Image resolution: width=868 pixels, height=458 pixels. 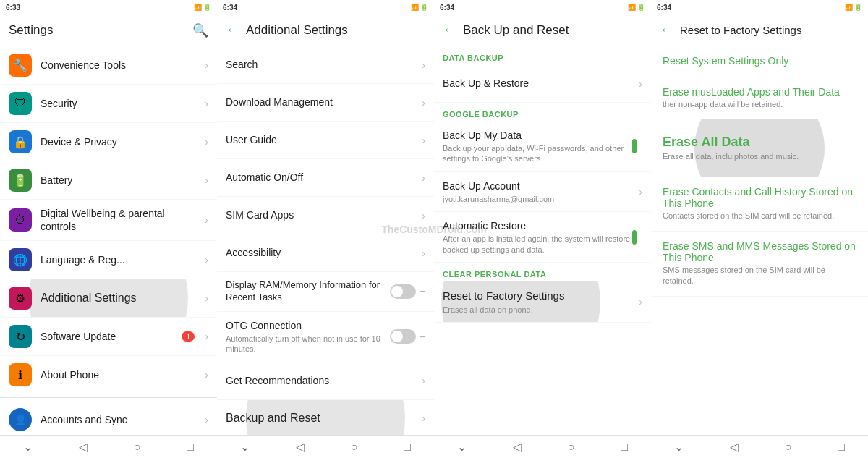 What do you see at coordinates (424, 140) in the screenshot?
I see `chevron-user-guide: ›` at bounding box center [424, 140].